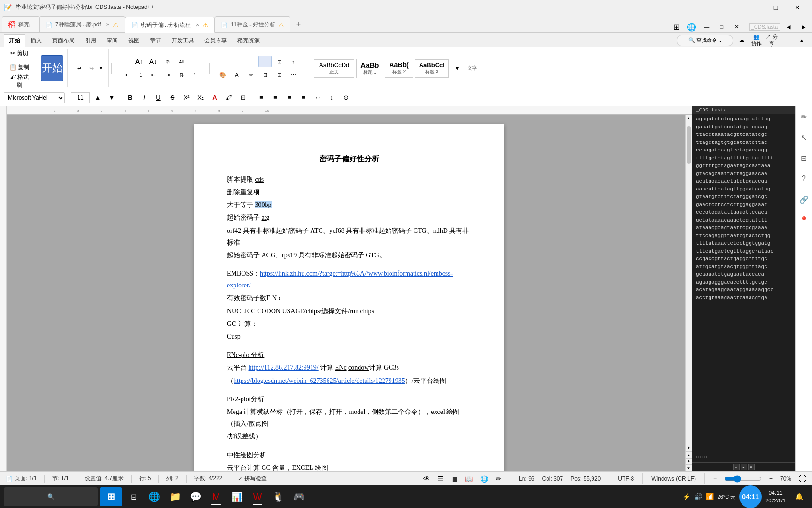  What do you see at coordinates (79, 68) in the screenshot?
I see `undo-button: ↩` at bounding box center [79, 68].